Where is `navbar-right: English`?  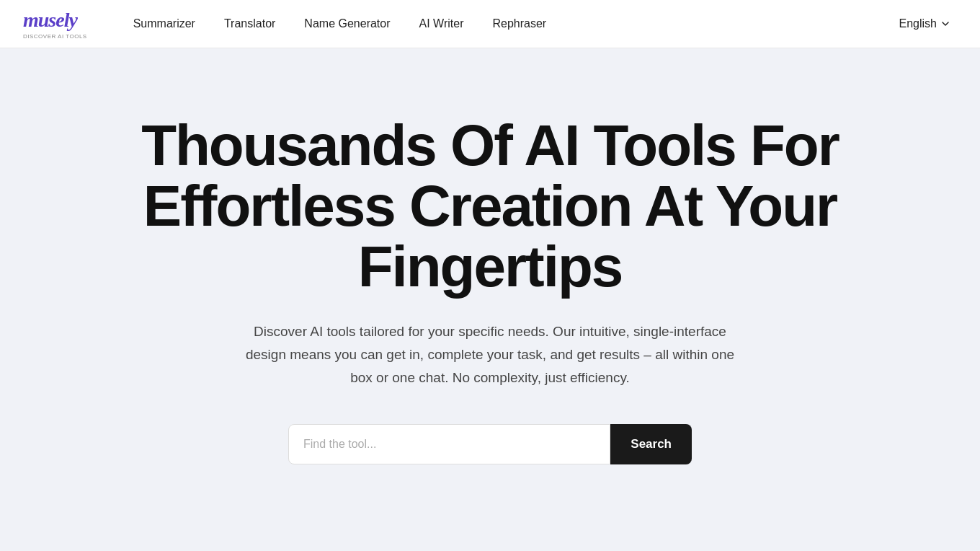
navbar-right: English is located at coordinates (925, 24).